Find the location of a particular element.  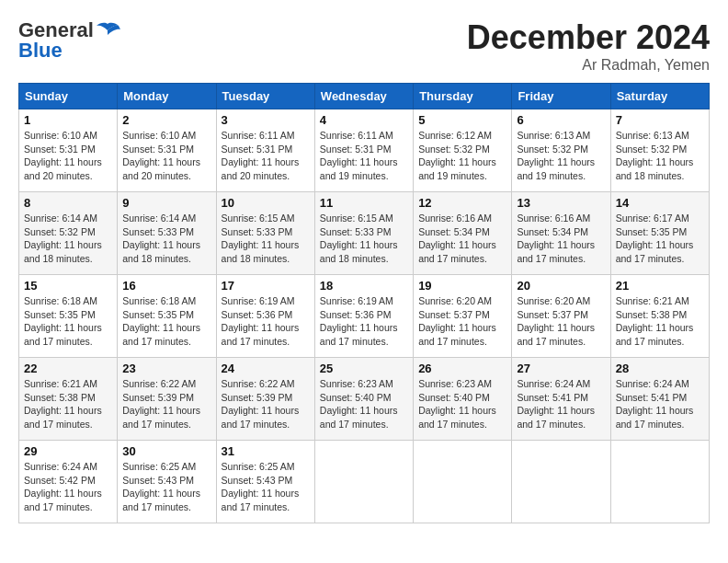

day-number: 23 is located at coordinates (166, 368).